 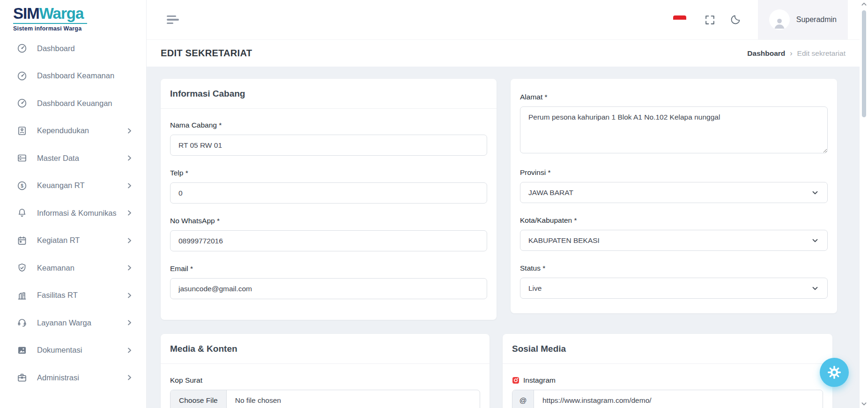 I want to click on user-menu: Superadmin, so click(x=803, y=20).